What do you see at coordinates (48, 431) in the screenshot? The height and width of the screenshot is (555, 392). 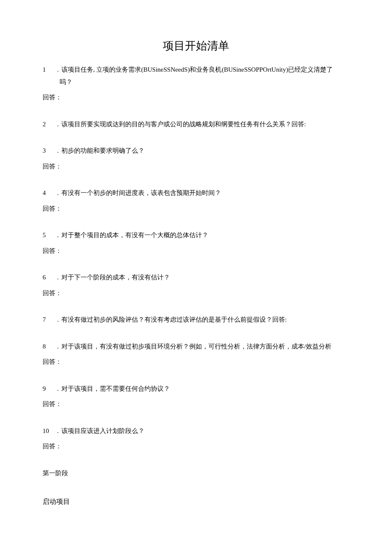 I see `question-number: 10` at bounding box center [48, 431].